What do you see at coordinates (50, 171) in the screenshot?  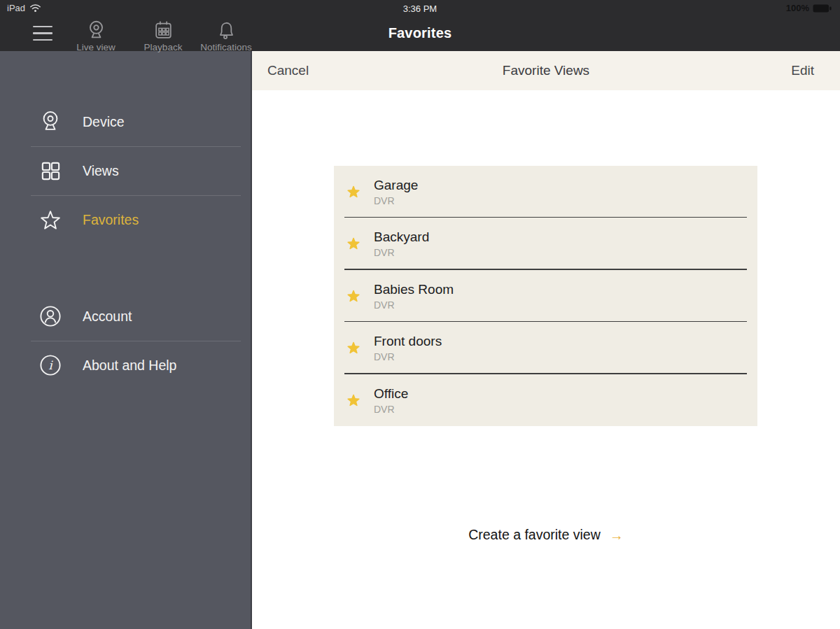 I see `grid-icon` at bounding box center [50, 171].